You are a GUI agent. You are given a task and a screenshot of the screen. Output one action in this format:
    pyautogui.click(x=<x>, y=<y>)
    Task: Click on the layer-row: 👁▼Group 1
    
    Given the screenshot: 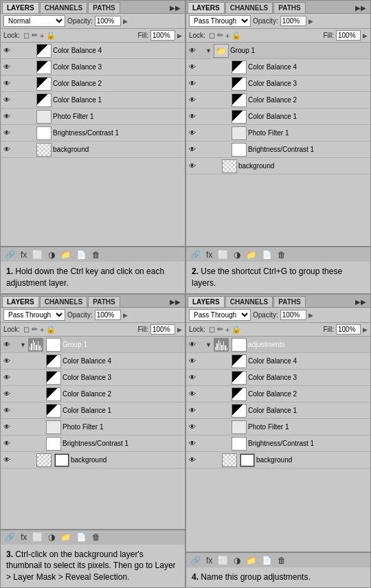 What is the action you would take?
    pyautogui.click(x=93, y=345)
    